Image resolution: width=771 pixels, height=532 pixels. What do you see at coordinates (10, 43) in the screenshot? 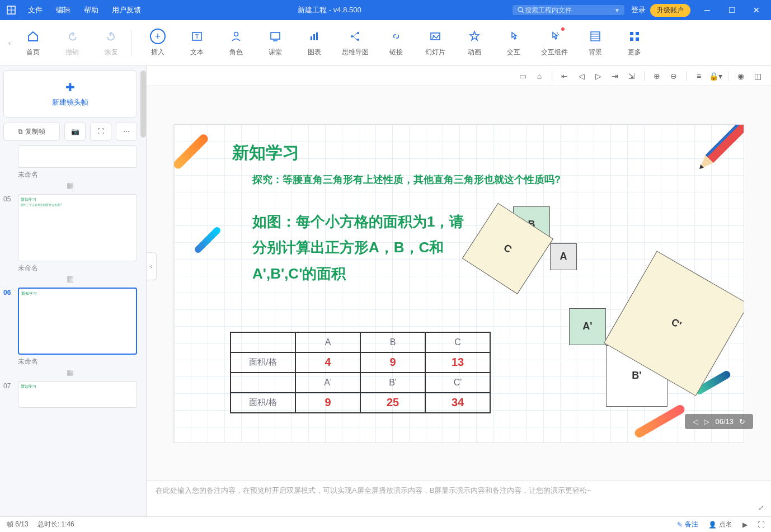
I see `ribbon-nav-left: ‹` at bounding box center [10, 43].